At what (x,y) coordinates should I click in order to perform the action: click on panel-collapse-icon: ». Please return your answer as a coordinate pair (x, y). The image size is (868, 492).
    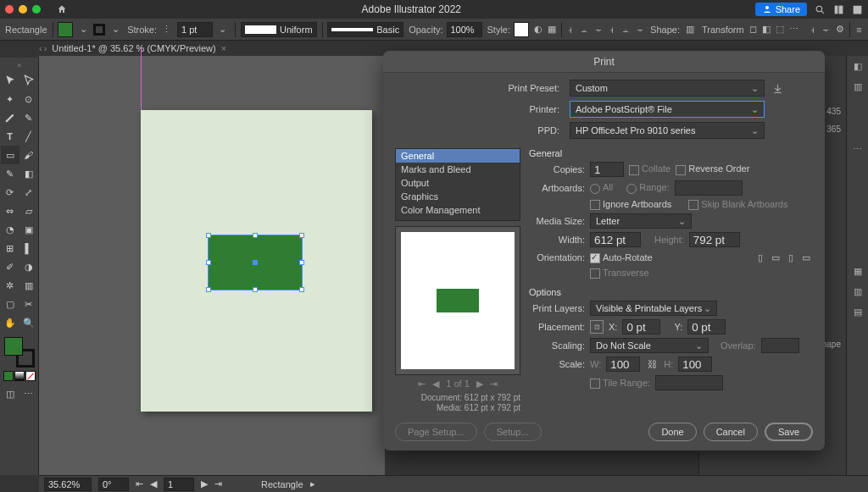
    Looking at the image, I should click on (19, 65).